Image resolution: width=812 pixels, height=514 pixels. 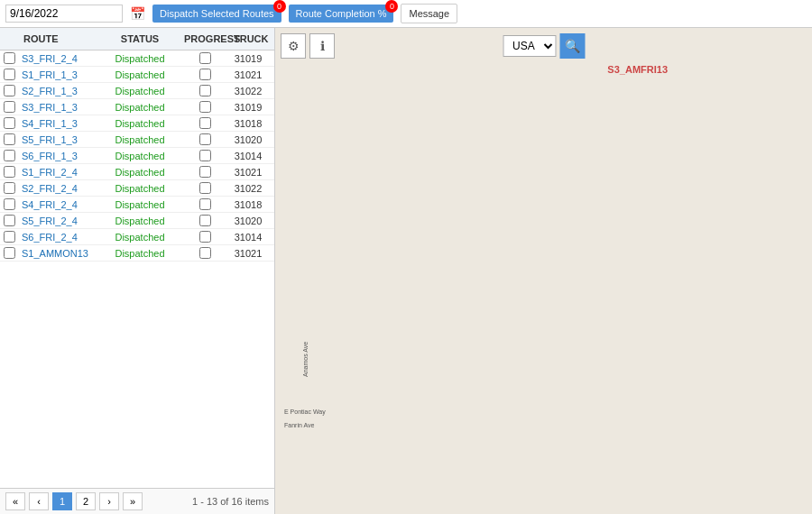 What do you see at coordinates (133, 501) in the screenshot?
I see `last-page-button: »` at bounding box center [133, 501].